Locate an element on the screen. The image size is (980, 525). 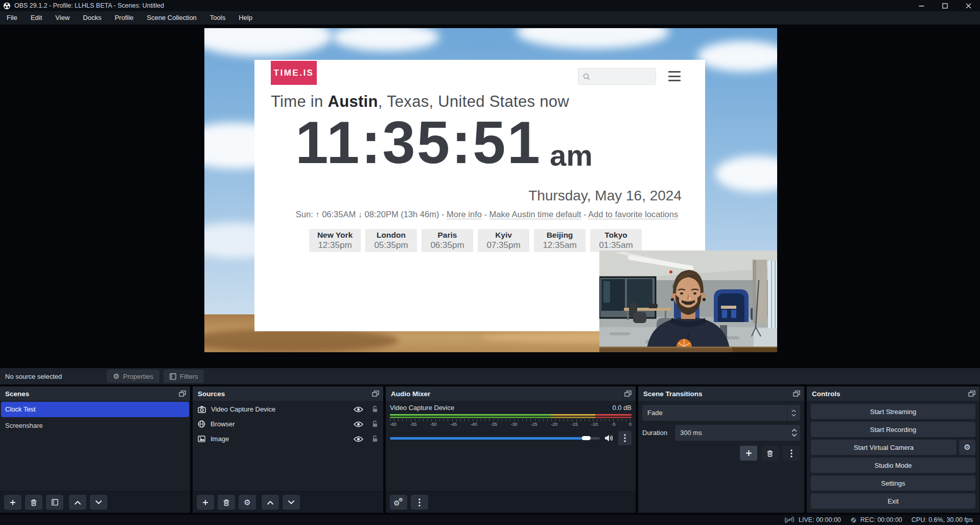
add-favorite-link: Add to favorite locations is located at coordinates (633, 214).